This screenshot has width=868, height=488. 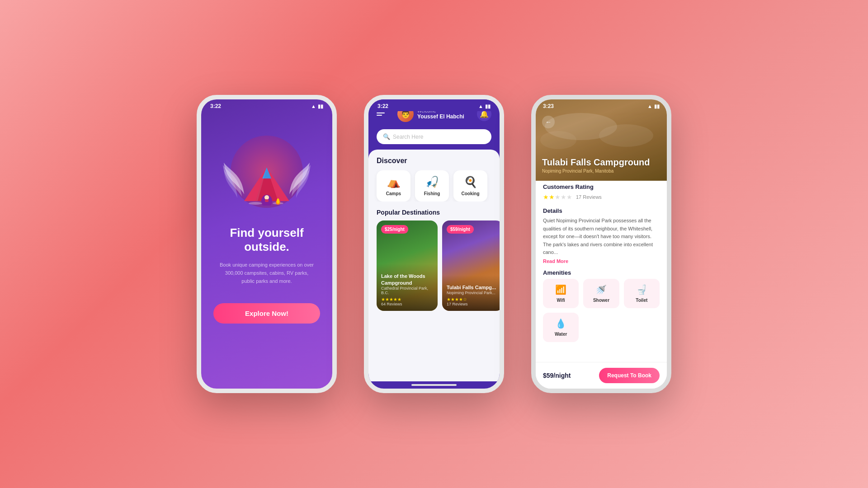 What do you see at coordinates (650, 106) in the screenshot?
I see `wifi-icon-3: ▲` at bounding box center [650, 106].